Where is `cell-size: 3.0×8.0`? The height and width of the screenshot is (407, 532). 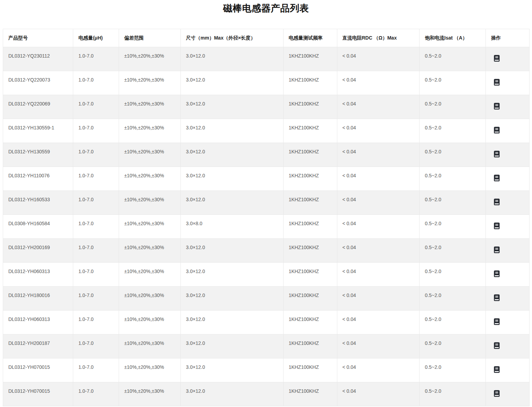 cell-size: 3.0×8.0 is located at coordinates (232, 227).